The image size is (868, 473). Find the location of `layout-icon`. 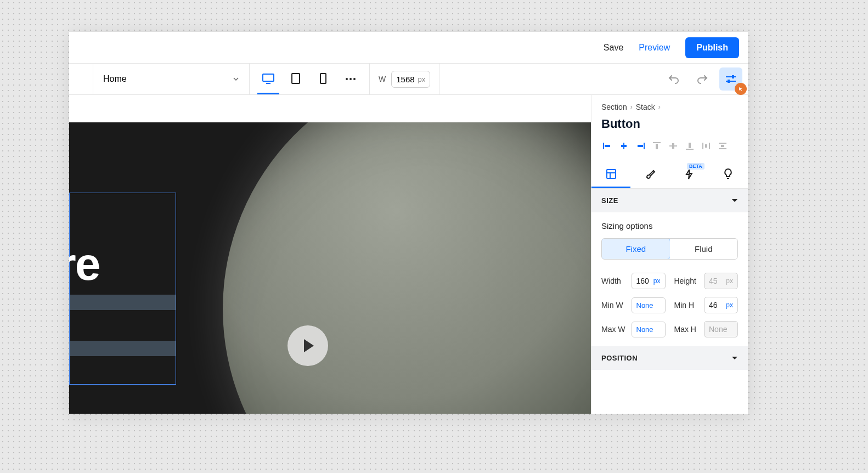

layout-icon is located at coordinates (611, 174).